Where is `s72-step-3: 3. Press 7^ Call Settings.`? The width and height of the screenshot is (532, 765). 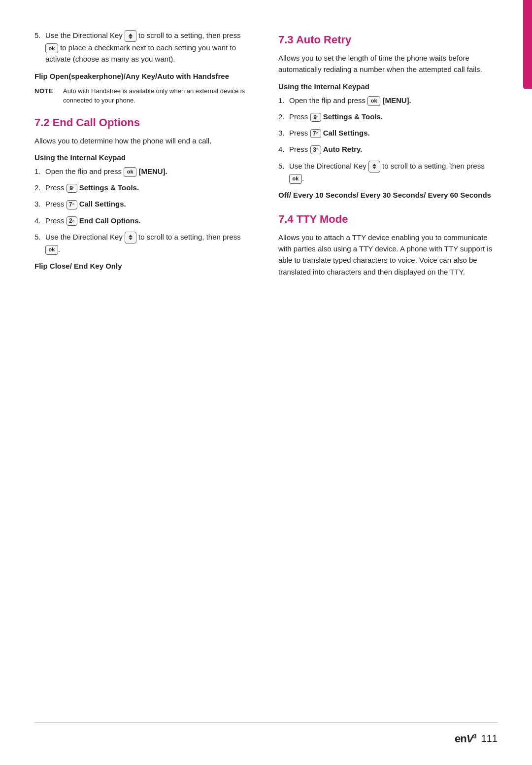
s72-step-3: 3. Press 7^ Call Settings. is located at coordinates (144, 204).